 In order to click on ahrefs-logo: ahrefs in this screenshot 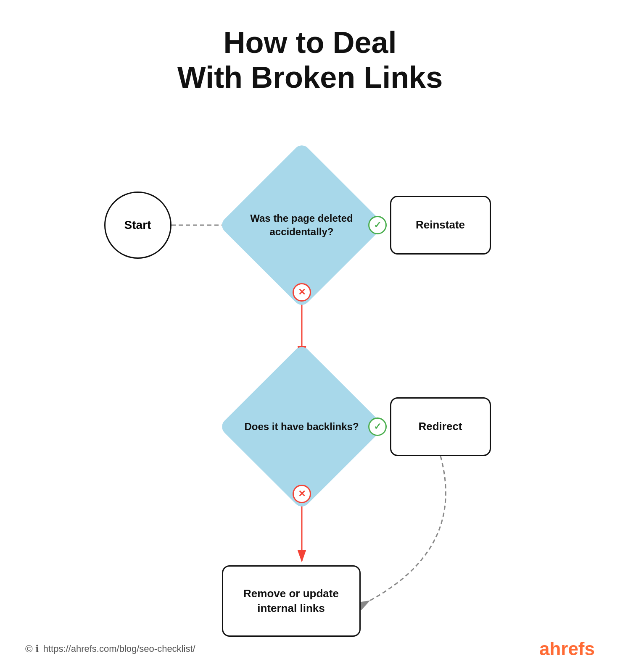, I will do `click(567, 649)`.